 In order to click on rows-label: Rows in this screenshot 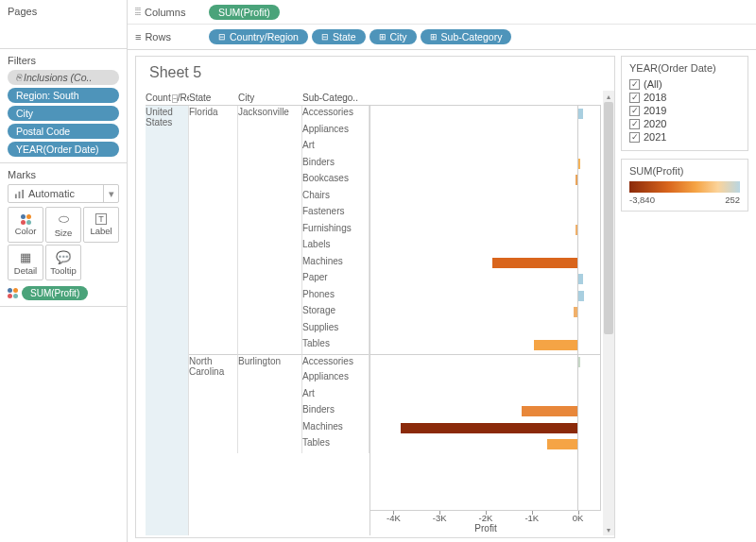, I will do `click(158, 37)`.